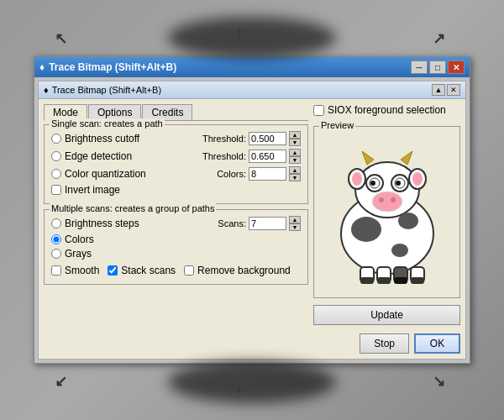 The height and width of the screenshot is (420, 504). Describe the element at coordinates (224, 139) in the screenshot. I see `brightness-threshold-label: Threshold:` at that location.